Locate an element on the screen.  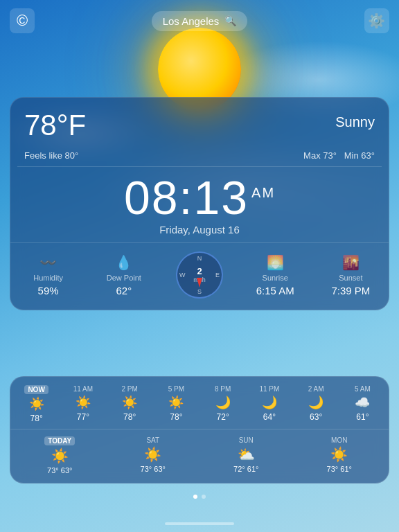
wind-needle is located at coordinates (200, 283).